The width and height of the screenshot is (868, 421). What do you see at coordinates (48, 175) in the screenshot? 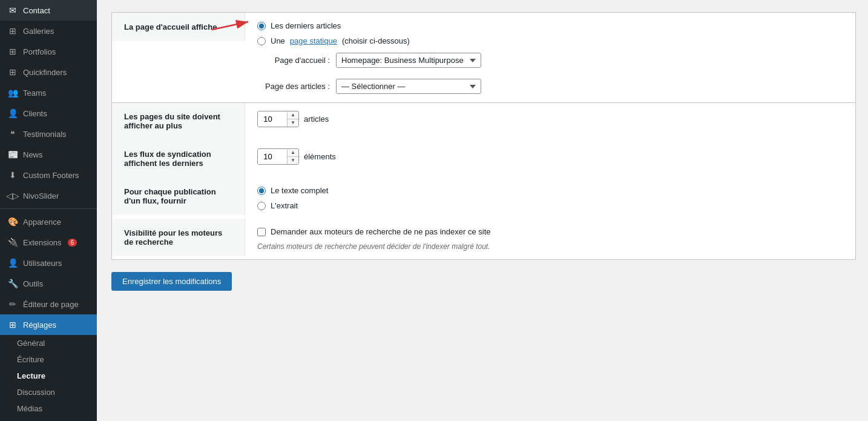
I see `sidebar-item-custom-footers: ⬇ Custom Footers` at bounding box center [48, 175].